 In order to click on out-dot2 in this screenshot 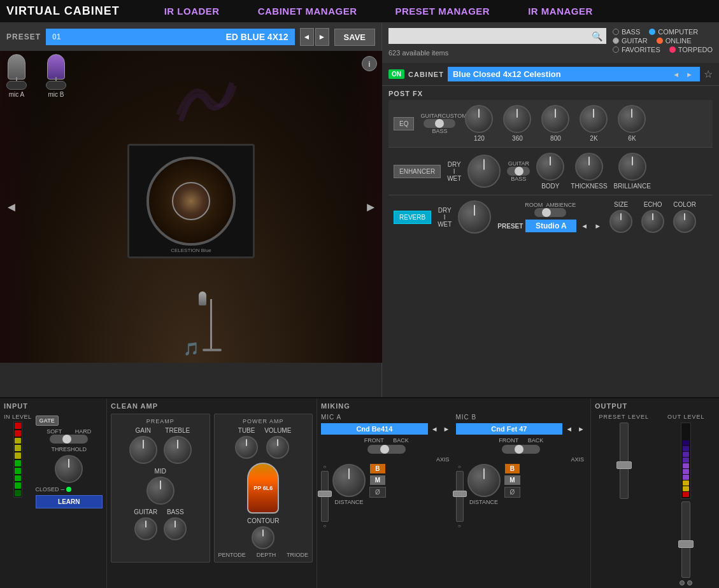, I will do `click(690, 583)`.